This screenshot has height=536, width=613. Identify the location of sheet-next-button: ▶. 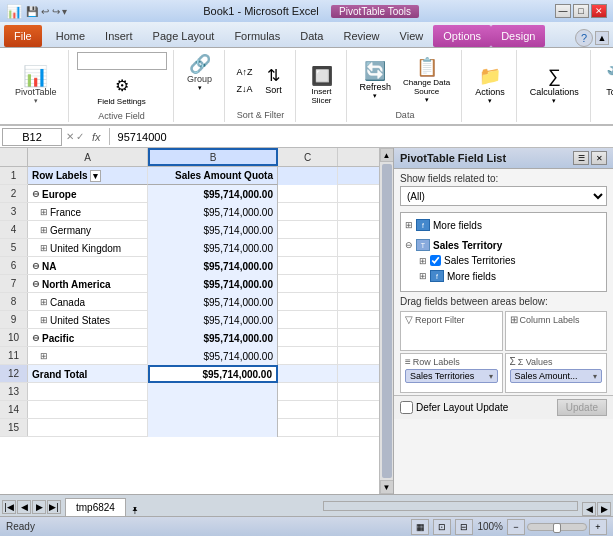
(39, 507).